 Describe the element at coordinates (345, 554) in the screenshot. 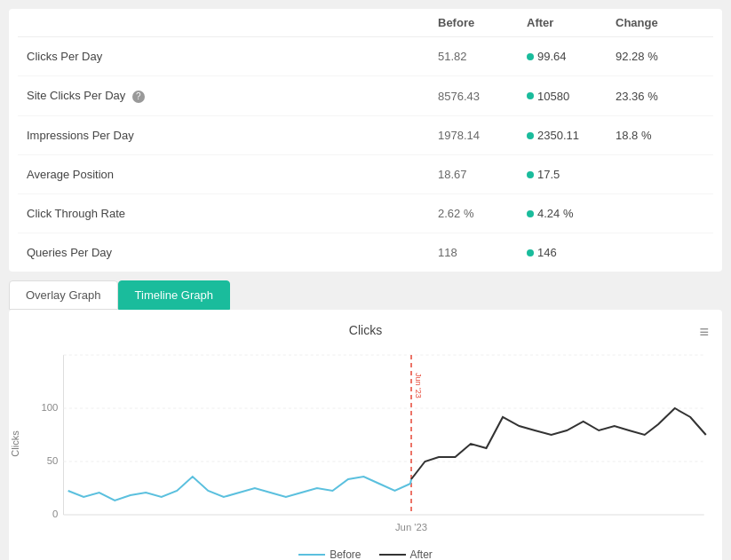

I see `legend-before-label: Before` at that location.